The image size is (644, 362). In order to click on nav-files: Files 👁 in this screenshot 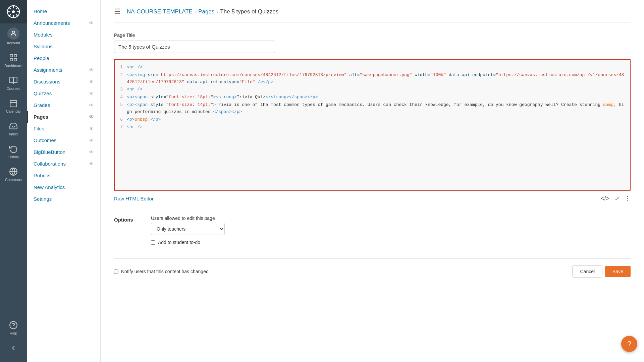, I will do `click(64, 129)`.